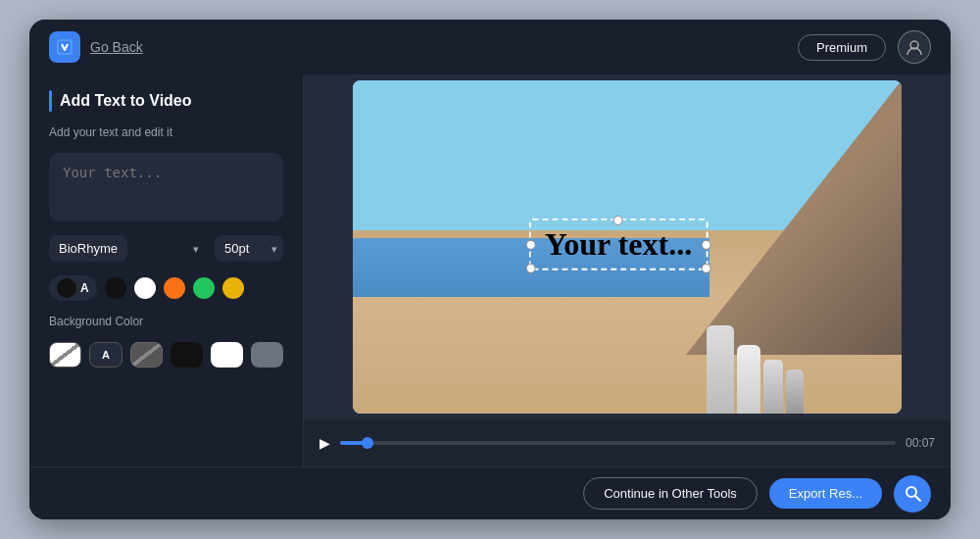  Describe the element at coordinates (531, 269) in the screenshot. I see `handle-bottom-left` at that location.